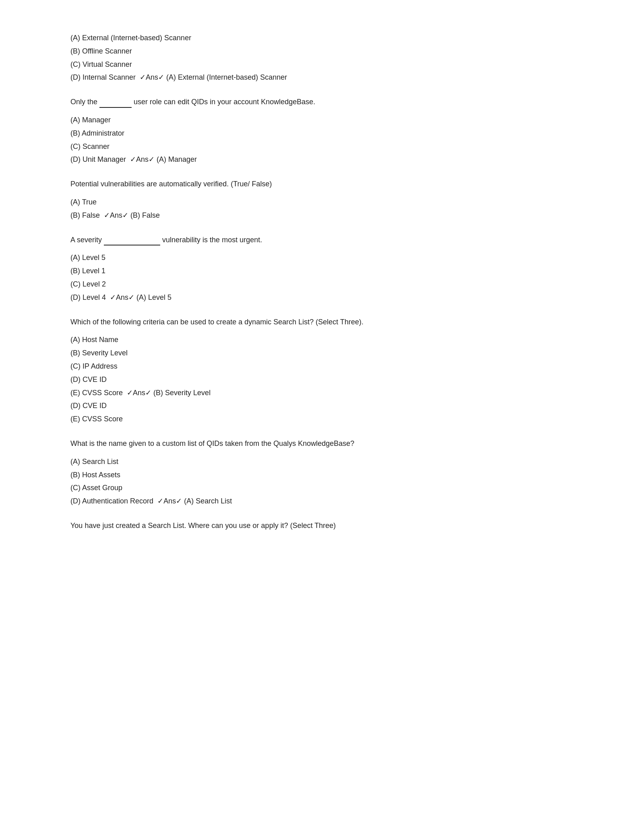 The height and width of the screenshot is (833, 644). I want to click on option-4b: (B) Level 1, so click(322, 271).